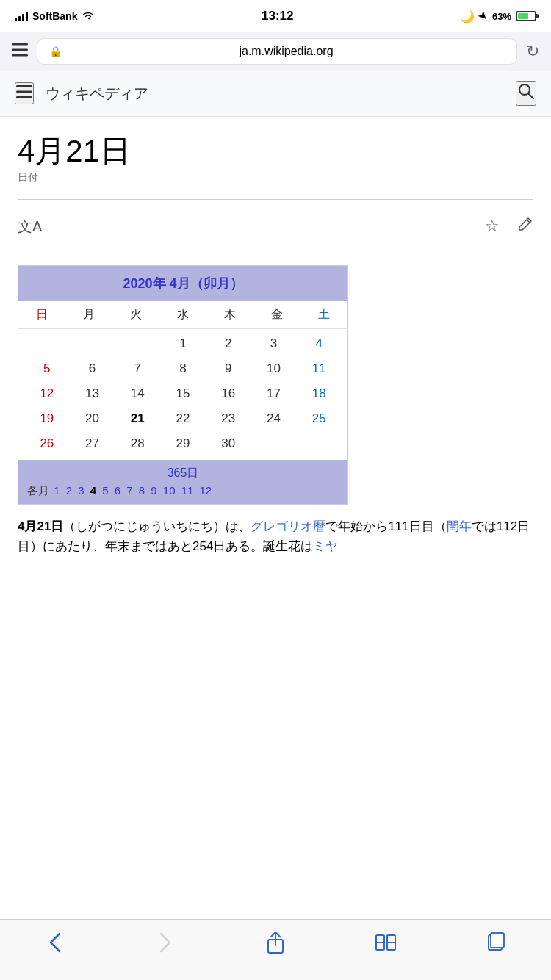 This screenshot has height=980, width=551. Describe the element at coordinates (42, 314) in the screenshot. I see `day-header-sun: 日` at that location.